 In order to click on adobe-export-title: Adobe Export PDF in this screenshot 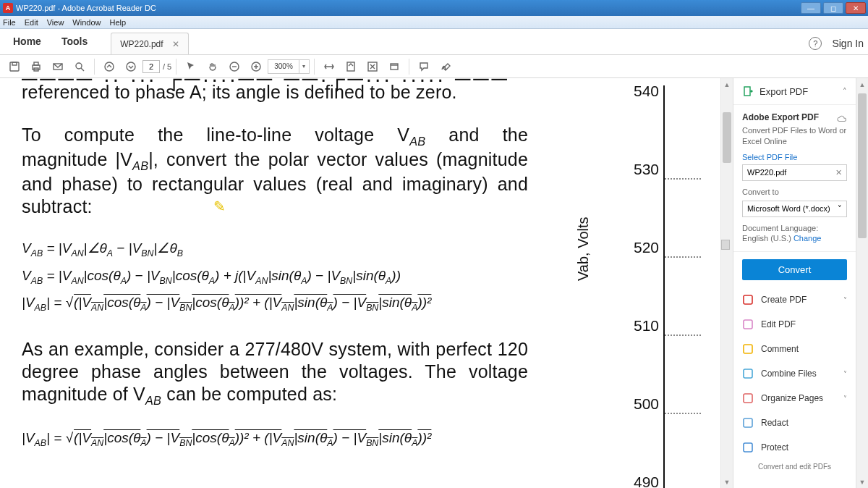, I will do `click(780, 117)`.